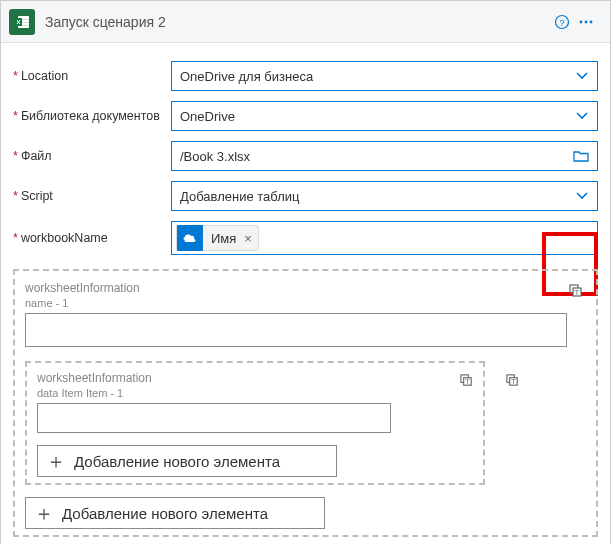  Describe the element at coordinates (64, 238) in the screenshot. I see `field-label: workbookName` at that location.